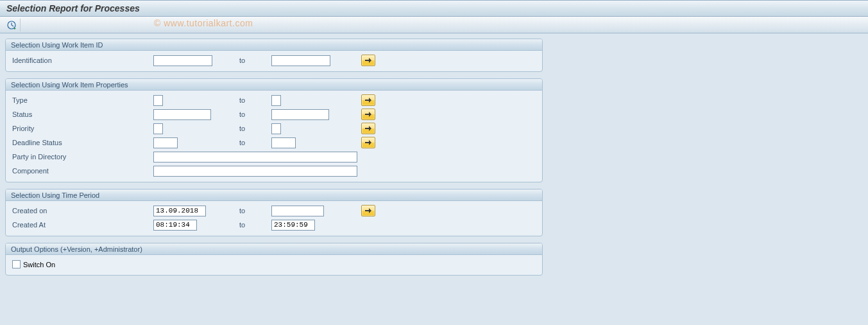 This screenshot has width=868, height=325. Describe the element at coordinates (82, 211) in the screenshot. I see `label-created-on: Created on` at that location.